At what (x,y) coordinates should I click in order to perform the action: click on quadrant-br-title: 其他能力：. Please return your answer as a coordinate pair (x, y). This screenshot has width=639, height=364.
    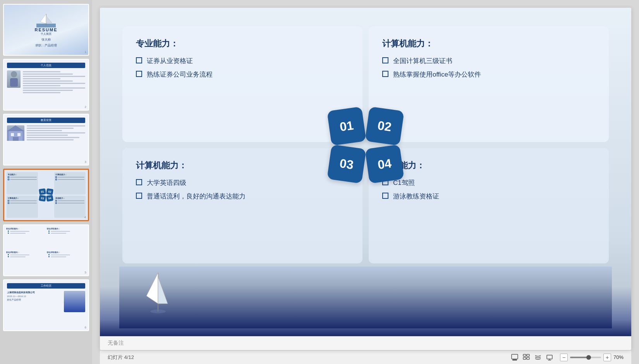
    Looking at the image, I should click on (489, 166).